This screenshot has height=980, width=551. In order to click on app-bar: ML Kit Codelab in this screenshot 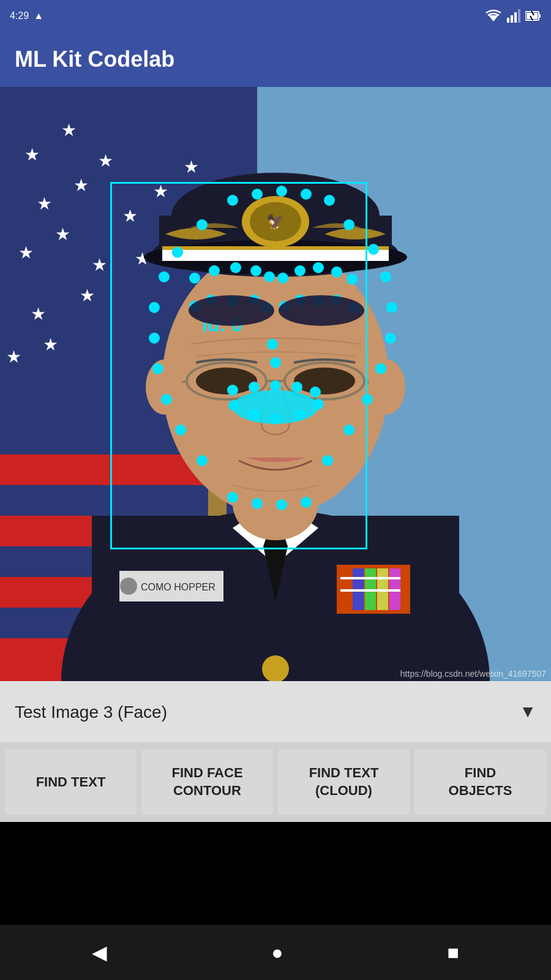, I will do `click(276, 59)`.